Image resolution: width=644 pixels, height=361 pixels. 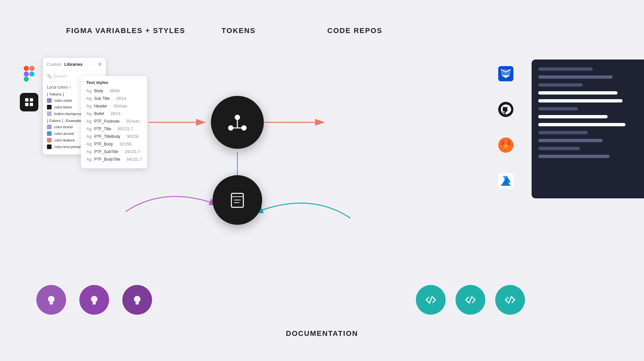 I want to click on search-placeholder: Search, so click(x=60, y=76).